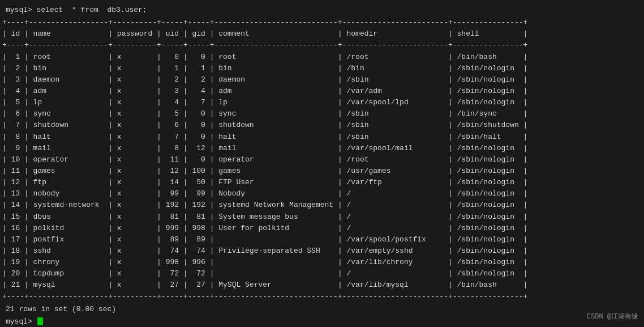 This screenshot has width=644, height=327. I want to click on table-row: | 21 | mysql | x | 27 | 27 | MySQL Serve…, so click(322, 285).